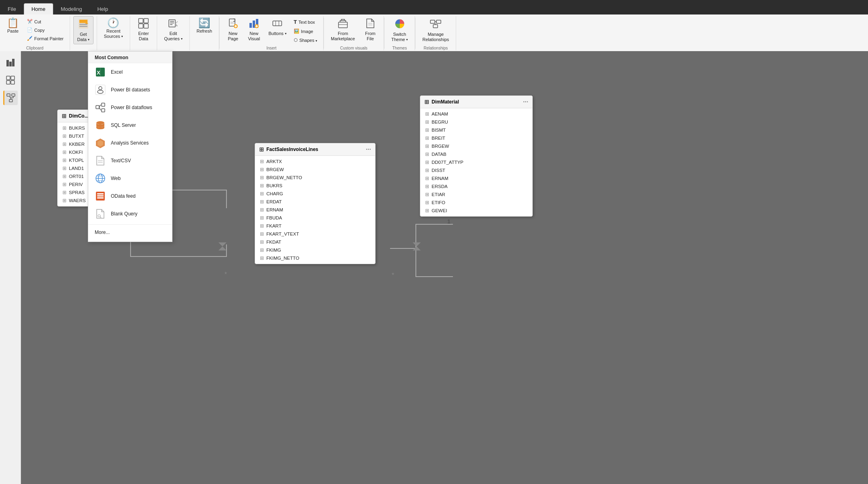  I want to click on table-row: ⊞ ERSDA, so click(476, 186).